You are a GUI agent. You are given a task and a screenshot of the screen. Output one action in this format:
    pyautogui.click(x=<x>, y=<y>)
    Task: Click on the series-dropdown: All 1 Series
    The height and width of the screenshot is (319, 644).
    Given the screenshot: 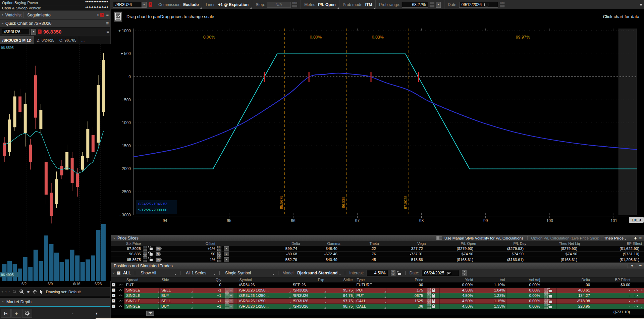 What is the action you would take?
    pyautogui.click(x=200, y=273)
    